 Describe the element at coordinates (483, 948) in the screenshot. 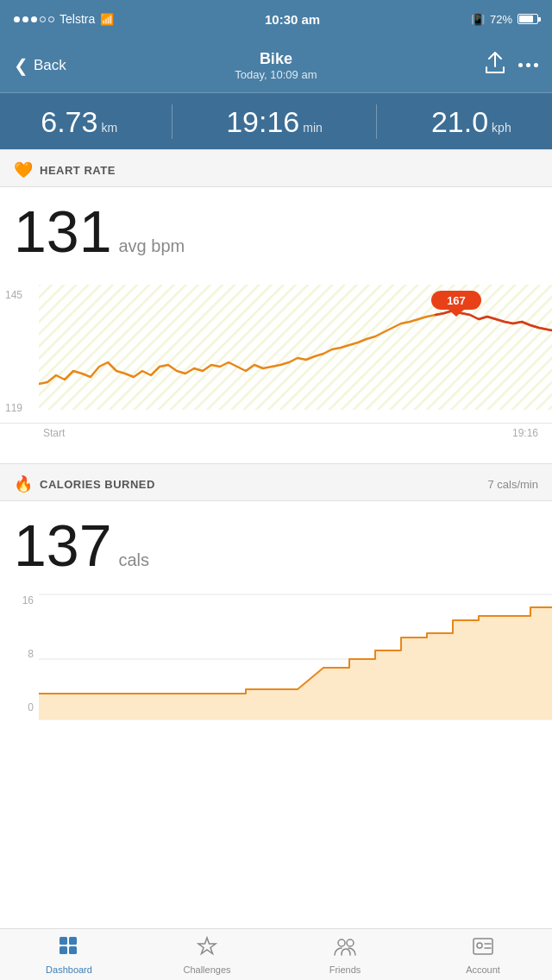

I see `account-icon` at that location.